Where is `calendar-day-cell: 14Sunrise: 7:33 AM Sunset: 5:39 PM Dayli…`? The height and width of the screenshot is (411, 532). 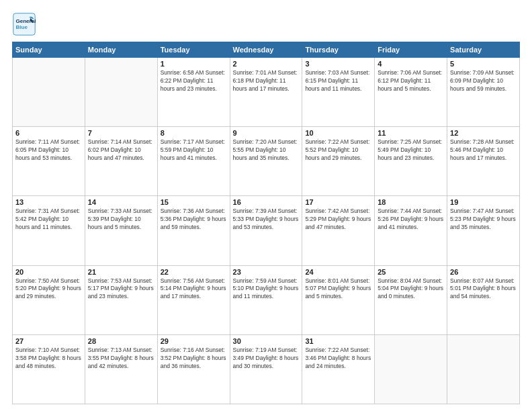
calendar-day-cell: 14Sunrise: 7:33 AM Sunset: 5:39 PM Dayli… is located at coordinates (121, 231).